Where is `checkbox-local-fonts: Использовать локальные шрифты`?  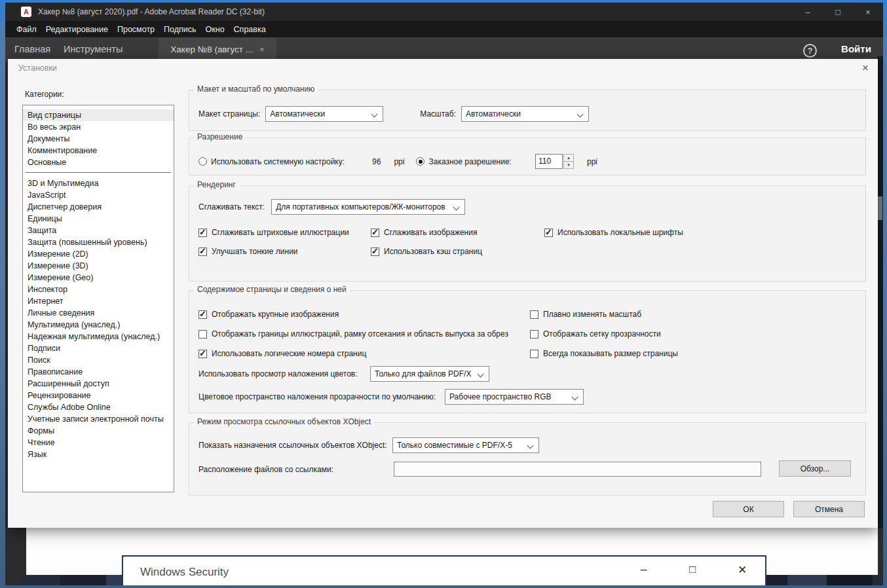 checkbox-local-fonts: Использовать локальные шрифты is located at coordinates (614, 232).